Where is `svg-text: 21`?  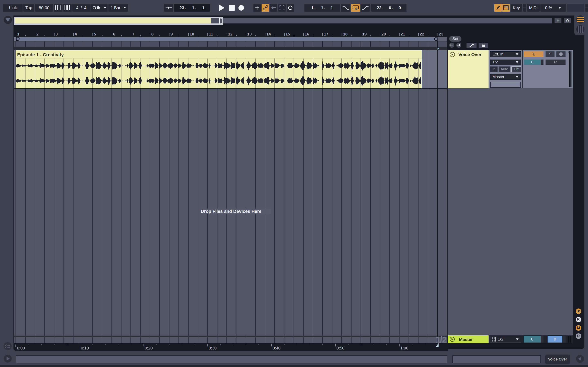
svg-text: 21 is located at coordinates (403, 34).